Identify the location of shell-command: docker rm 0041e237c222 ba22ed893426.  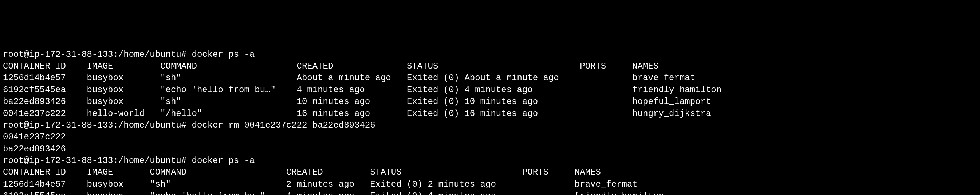
(284, 125).